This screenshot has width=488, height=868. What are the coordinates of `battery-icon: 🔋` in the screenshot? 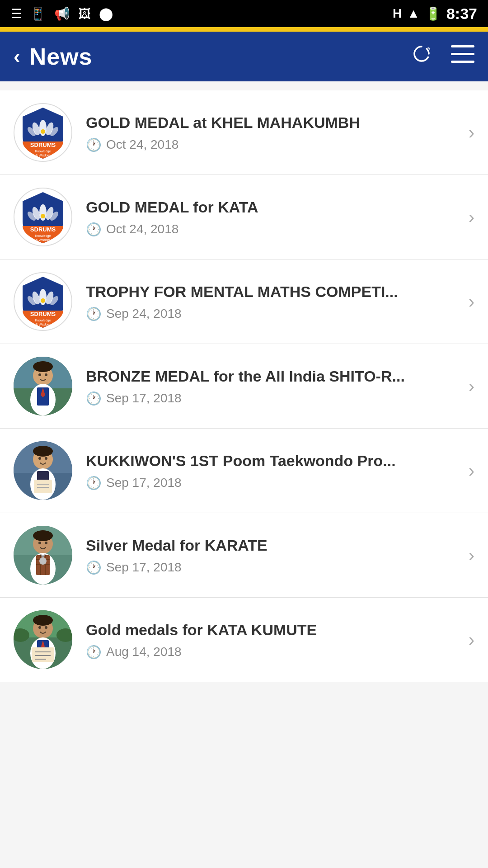 It's located at (433, 14).